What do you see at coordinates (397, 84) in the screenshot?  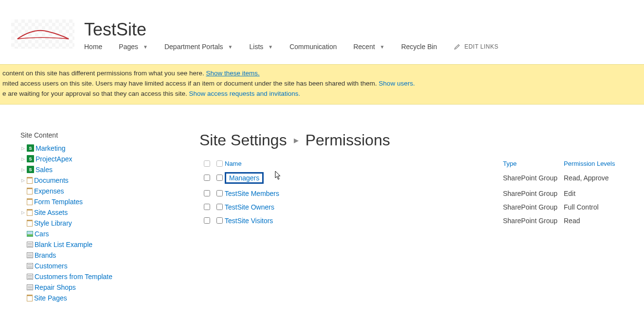 I see `show-users-link: Show users.` at bounding box center [397, 84].